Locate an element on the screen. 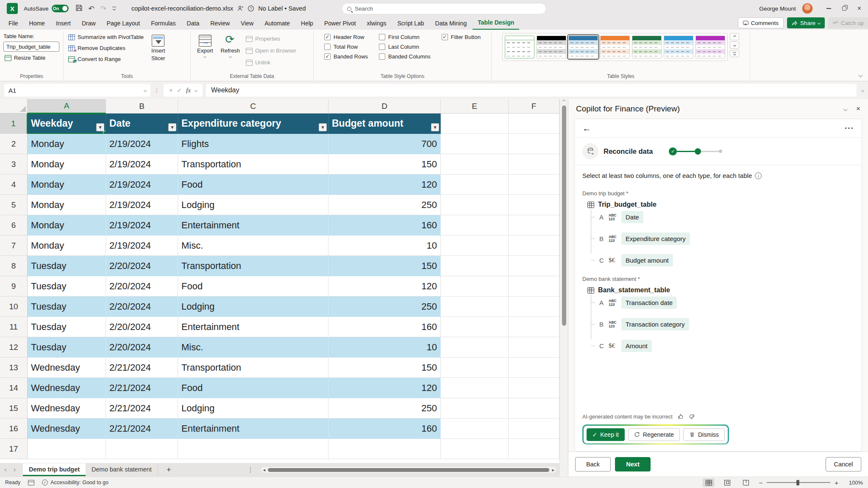 Image resolution: width=868 pixels, height=488 pixels. regenerate-button: Regenerate is located at coordinates (654, 435).